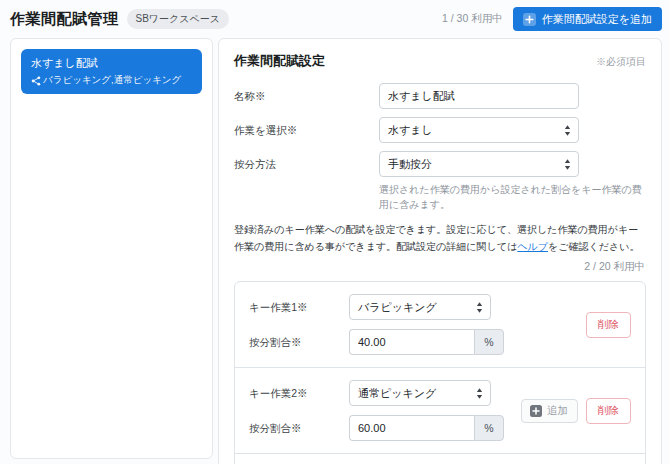 This screenshot has width=670, height=464. Describe the element at coordinates (412, 342) in the screenshot. I see `ratio-1-input` at that location.